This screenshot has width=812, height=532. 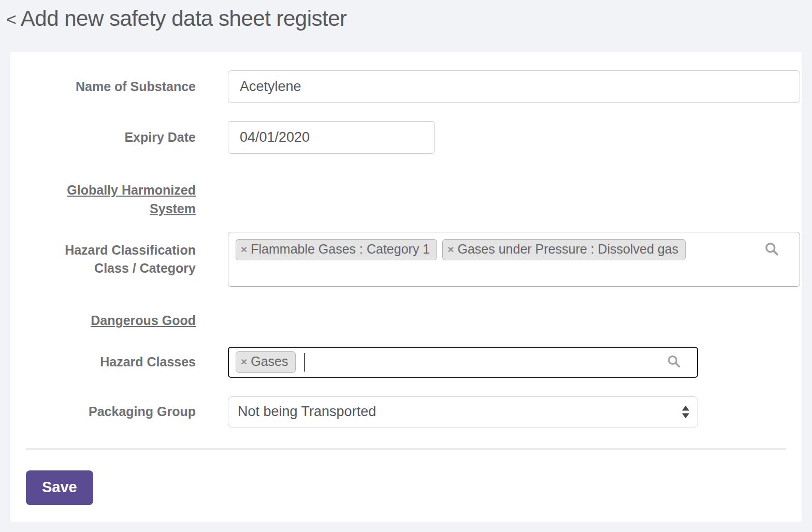 What do you see at coordinates (340, 249) in the screenshot?
I see `tag-label: Flammable Gases : Category 1` at bounding box center [340, 249].